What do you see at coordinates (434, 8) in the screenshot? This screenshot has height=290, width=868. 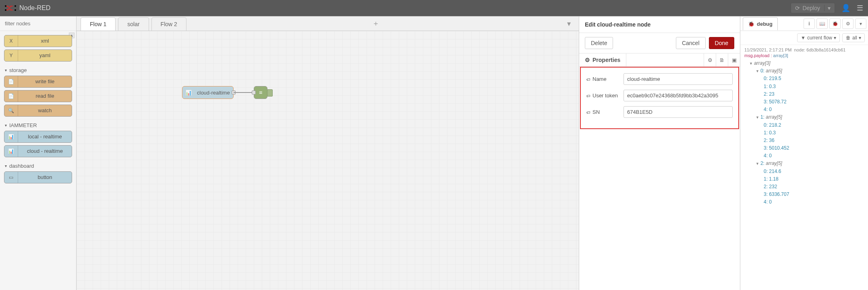 I see `app-header: Node-RED ⟳ Deploy ▾ 👤 ☰` at bounding box center [434, 8].